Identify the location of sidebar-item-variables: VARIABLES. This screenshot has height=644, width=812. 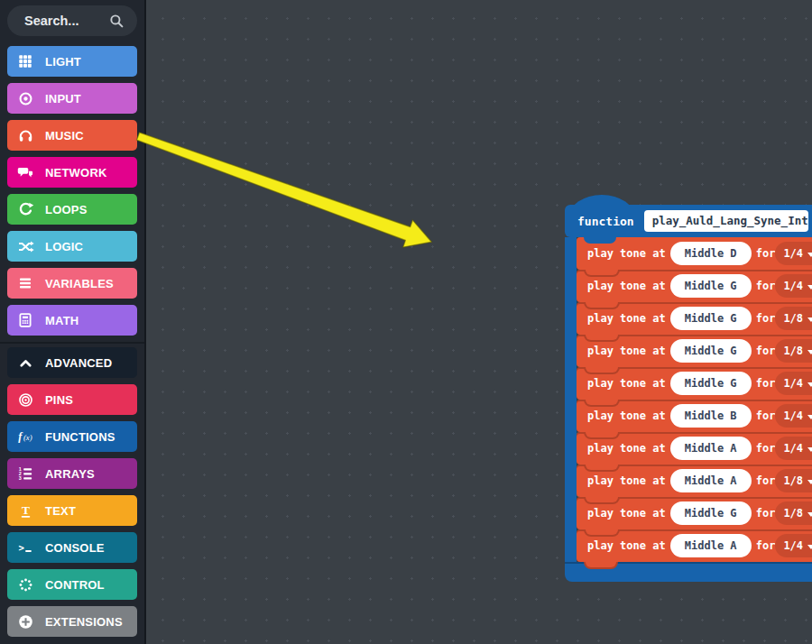
(72, 283).